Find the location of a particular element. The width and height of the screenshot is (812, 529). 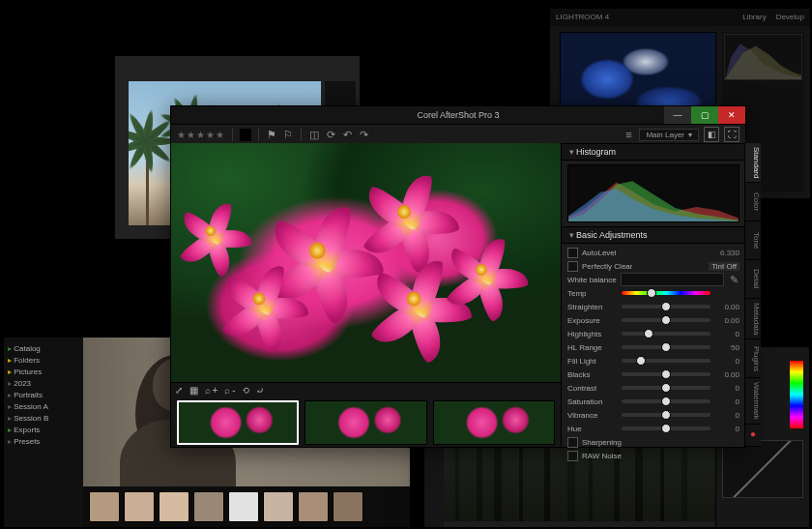

sharpening-checkbox is located at coordinates (572, 443).